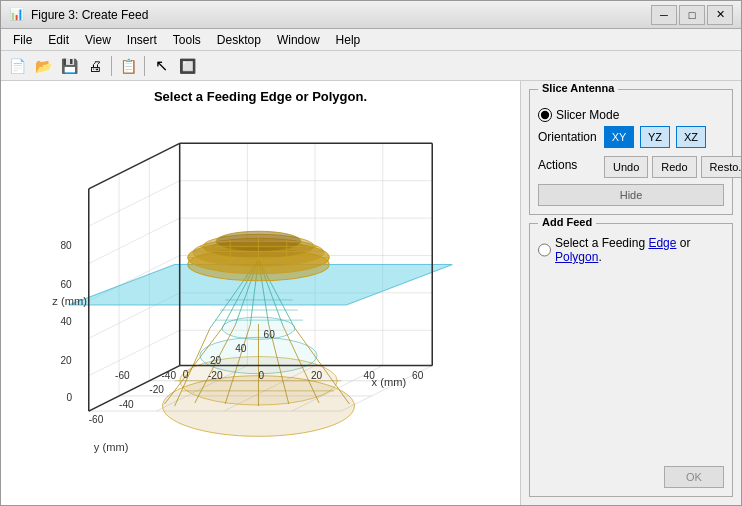 The image size is (742, 506). I want to click on menu-window: Window, so click(298, 40).